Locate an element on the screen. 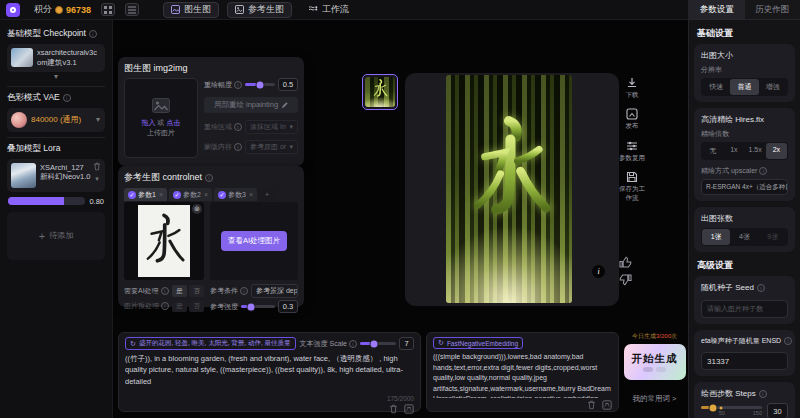 This screenshot has width=800, height=418. steps-value: 30 is located at coordinates (778, 410).